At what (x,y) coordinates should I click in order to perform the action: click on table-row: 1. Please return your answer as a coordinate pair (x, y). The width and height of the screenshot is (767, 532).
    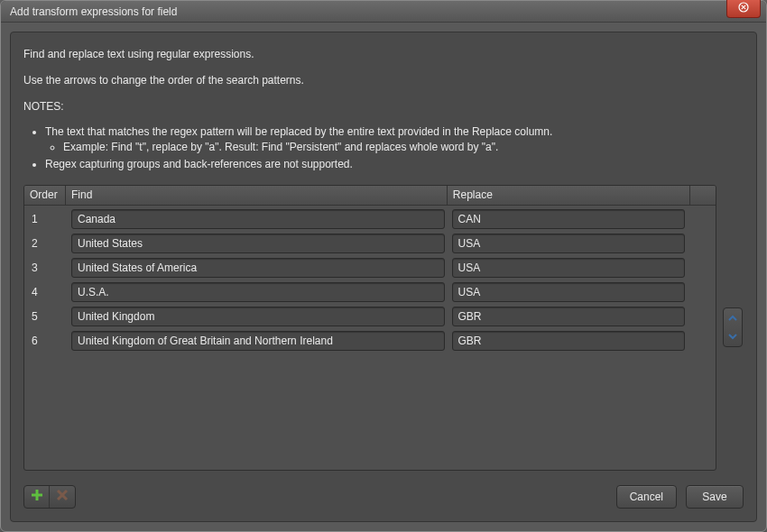
    Looking at the image, I should click on (370, 220).